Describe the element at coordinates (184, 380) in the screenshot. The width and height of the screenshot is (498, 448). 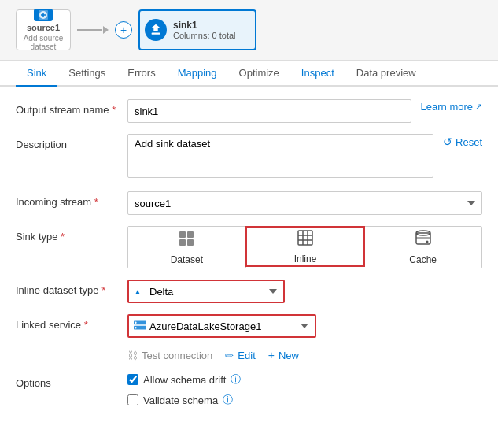
I see `allow-schema-drift-row: Allow schema drift ⓘ` at that location.